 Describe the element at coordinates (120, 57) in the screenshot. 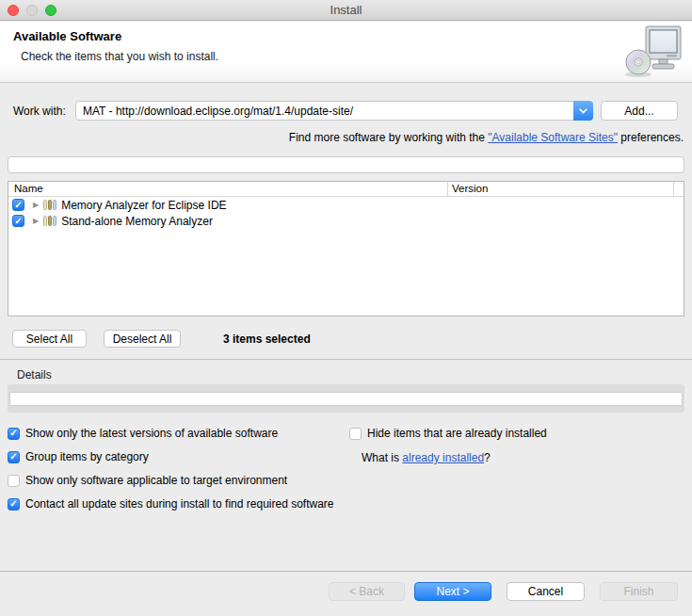

I see `page-subtitle: Check the items that you wish to install…` at that location.